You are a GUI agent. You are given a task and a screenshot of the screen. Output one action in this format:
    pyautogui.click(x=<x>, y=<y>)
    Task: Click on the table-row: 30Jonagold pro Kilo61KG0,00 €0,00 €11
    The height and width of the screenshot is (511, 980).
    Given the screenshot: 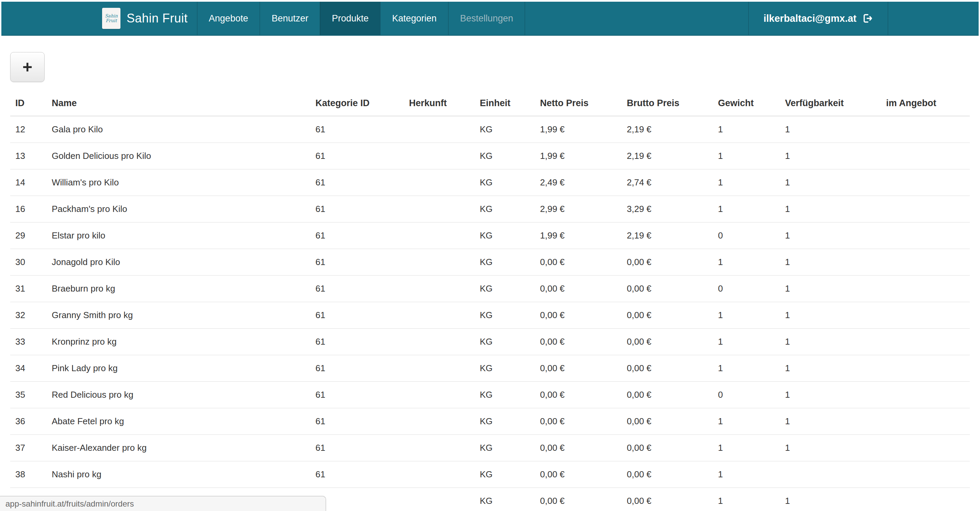 What is the action you would take?
    pyautogui.click(x=490, y=263)
    